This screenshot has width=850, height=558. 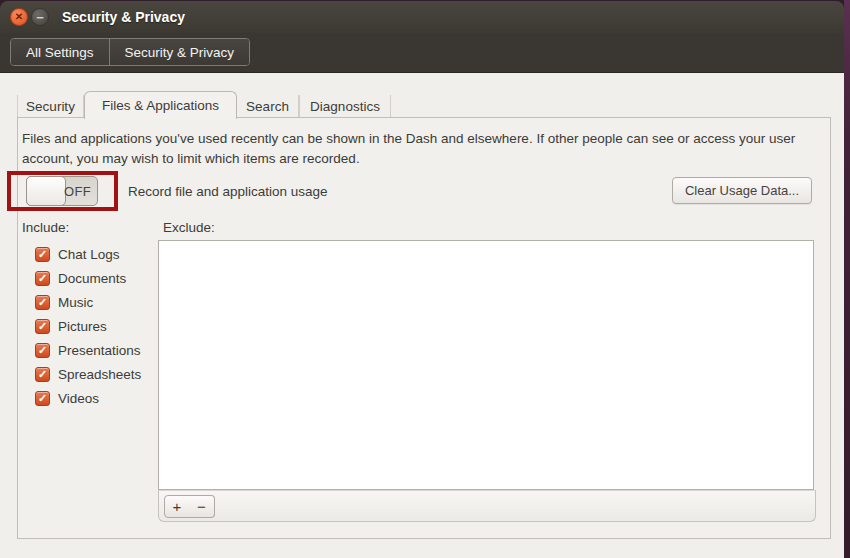 I want to click on tab-security: Security, so click(x=50, y=106).